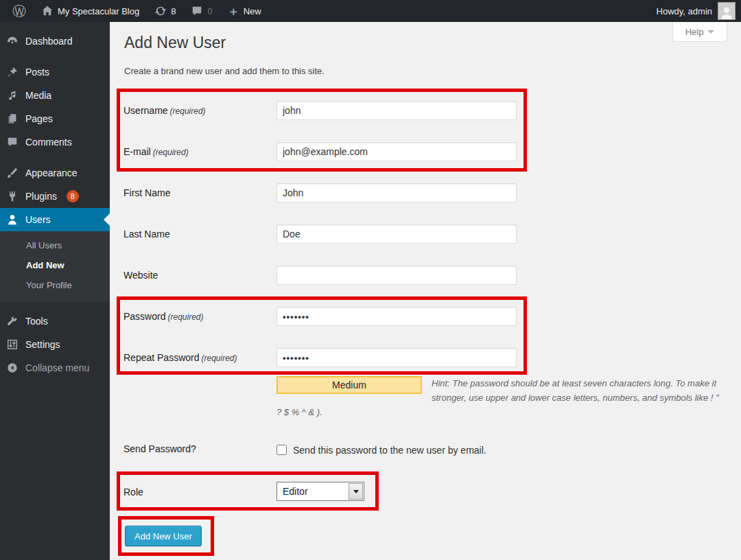 The width and height of the screenshot is (741, 560). I want to click on form-row-repeat-password: Repeat Password(required), so click(425, 358).